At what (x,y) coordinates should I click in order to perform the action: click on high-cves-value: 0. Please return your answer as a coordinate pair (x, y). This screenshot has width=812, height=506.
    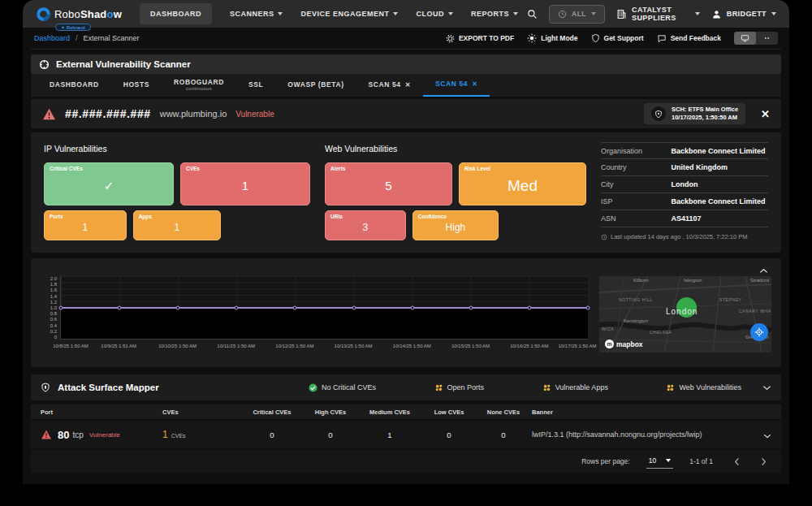
    Looking at the image, I should click on (330, 435).